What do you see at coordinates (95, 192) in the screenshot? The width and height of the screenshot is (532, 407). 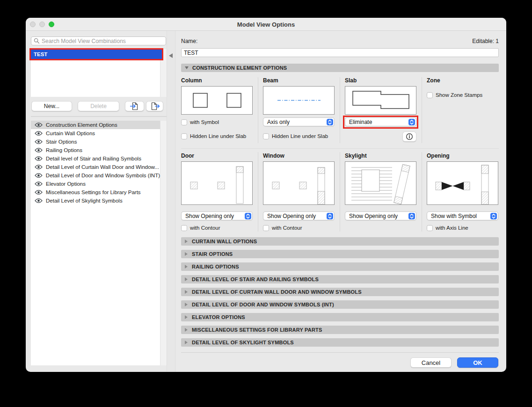 I see `sidebar-item-misc-settings-library-parts: Miscellaneous Settings for Library Parts` at bounding box center [95, 192].